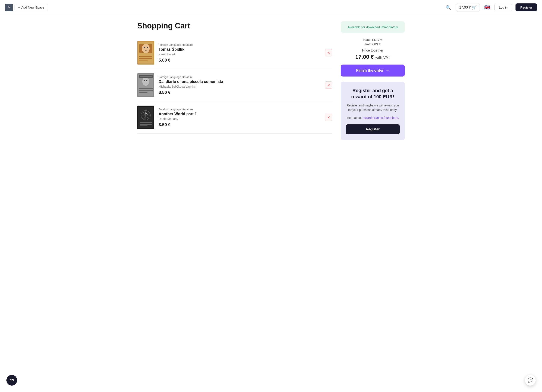 The image size is (542, 392). What do you see at coordinates (448, 7) in the screenshot?
I see `search-icon: 🔍` at bounding box center [448, 7].